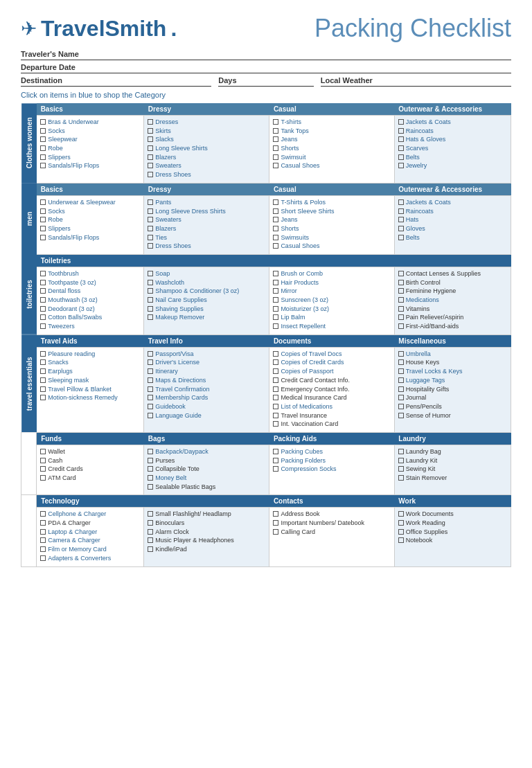  I want to click on list-item: Alarm Clock, so click(206, 533).